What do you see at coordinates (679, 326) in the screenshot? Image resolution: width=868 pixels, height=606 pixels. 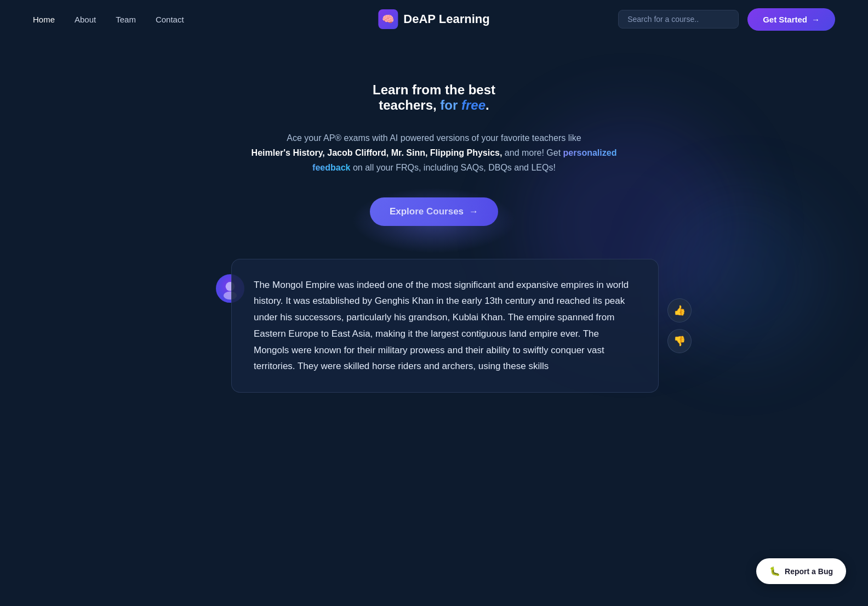 I see `feedback-buttons: 👍 👎` at bounding box center [679, 326].